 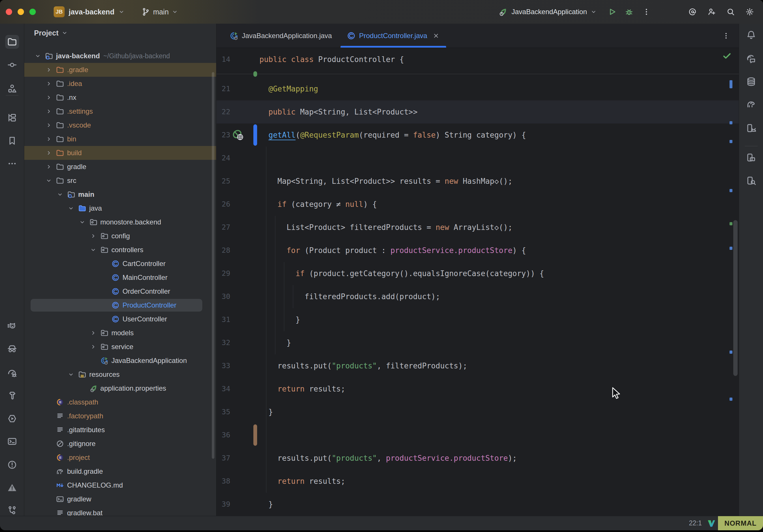 What do you see at coordinates (478, 481) in the screenshot?
I see `code-line-38: 38return results;` at bounding box center [478, 481].